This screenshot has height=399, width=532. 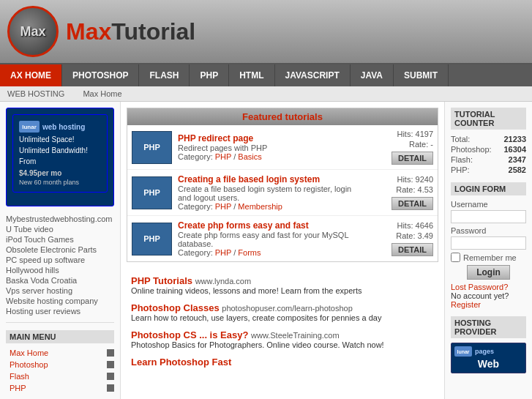 I want to click on hosting-banner: lunar pages Web, so click(x=489, y=358).